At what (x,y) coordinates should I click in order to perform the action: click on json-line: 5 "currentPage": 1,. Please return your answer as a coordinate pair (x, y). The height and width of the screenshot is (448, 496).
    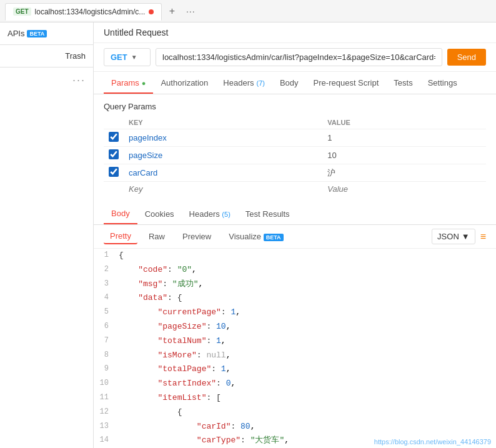
    Looking at the image, I should click on (295, 312).